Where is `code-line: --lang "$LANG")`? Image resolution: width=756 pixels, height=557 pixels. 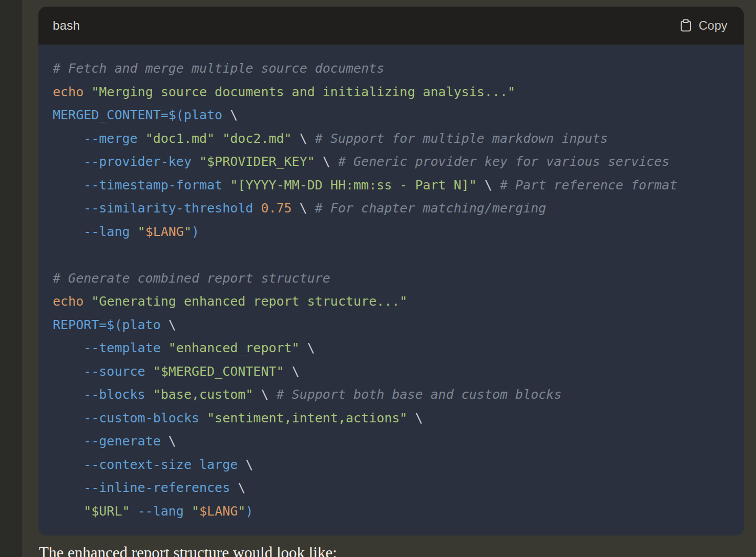
code-line: --lang "$LANG") is located at coordinates (391, 232).